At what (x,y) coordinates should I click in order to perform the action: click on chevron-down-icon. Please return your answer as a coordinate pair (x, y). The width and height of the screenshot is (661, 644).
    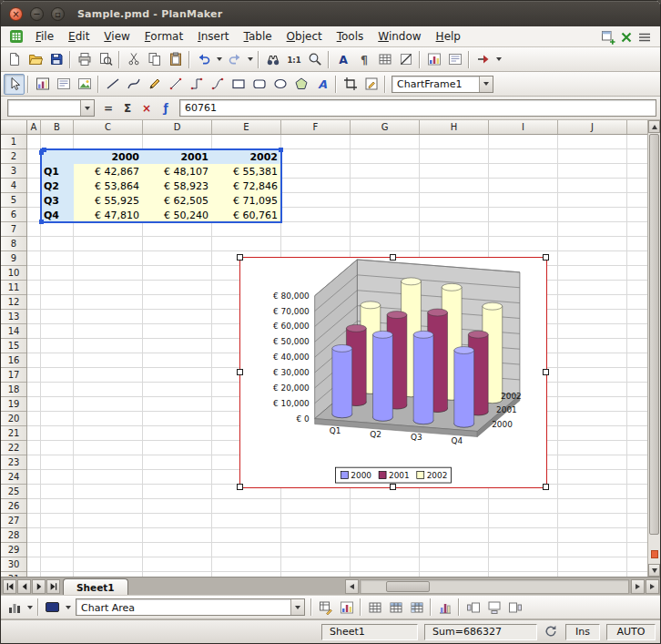
    Looking at the image, I should click on (87, 107).